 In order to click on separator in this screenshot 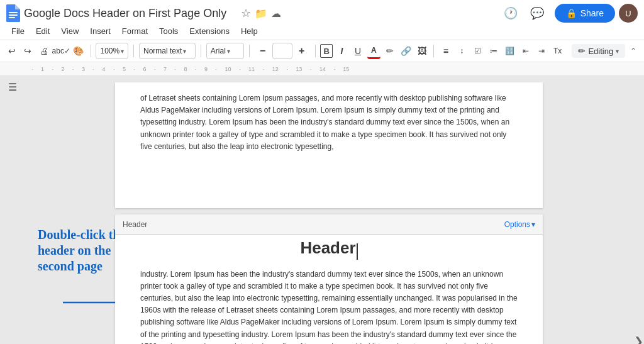, I will do `click(91, 51)`.